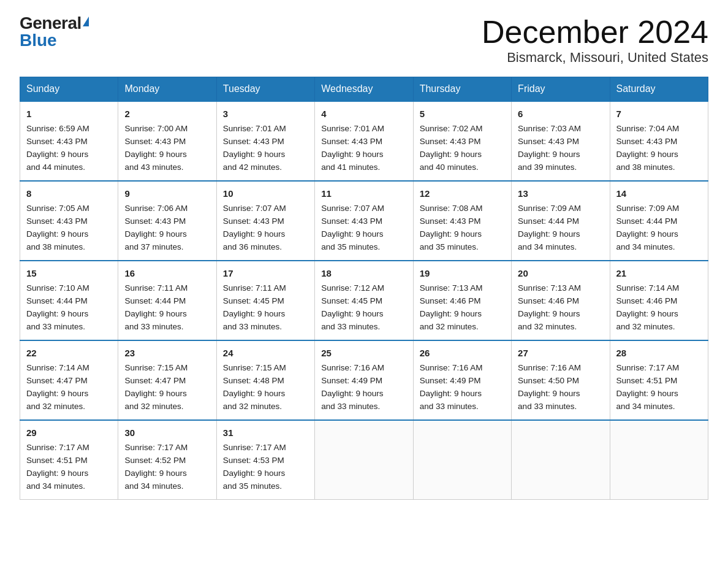 Image resolution: width=728 pixels, height=563 pixels. Describe the element at coordinates (659, 141) in the screenshot. I see `calendar-cell: 7Sunrise: 7:04 AMSunset: 4:43 PMDaylight…` at that location.